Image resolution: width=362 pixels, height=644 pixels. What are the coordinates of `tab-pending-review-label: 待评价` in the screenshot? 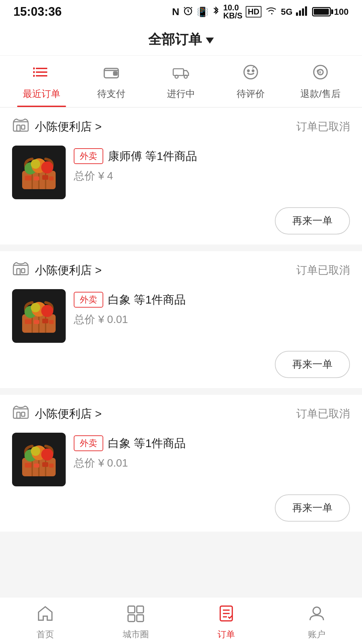 It's located at (251, 94).